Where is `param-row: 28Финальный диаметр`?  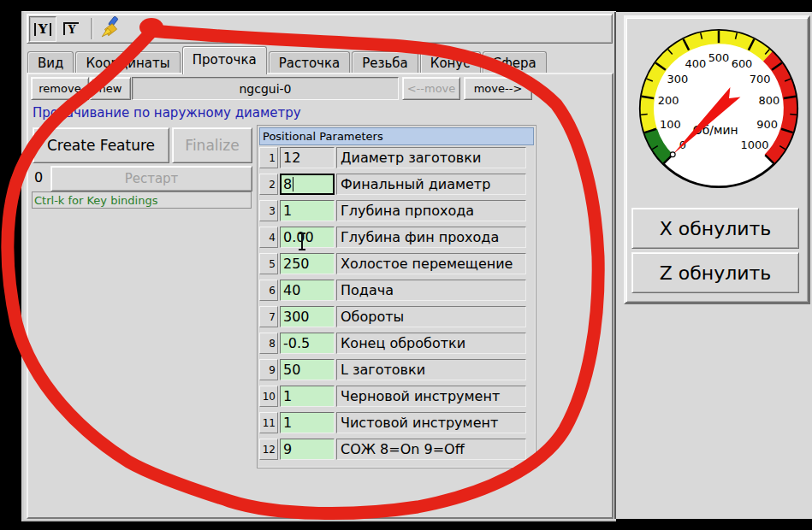 param-row: 28Финальный диаметр is located at coordinates (393, 185).